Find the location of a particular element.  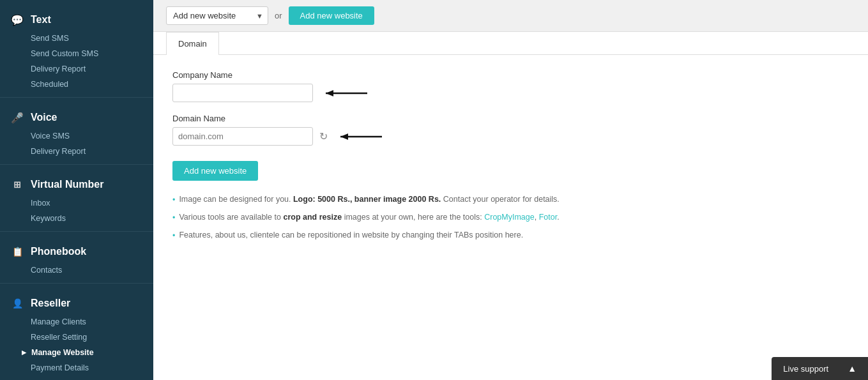

sidebar-section-reseller: 👤 Reseller Manage Clients Reseller Setti… is located at coordinates (77, 332).